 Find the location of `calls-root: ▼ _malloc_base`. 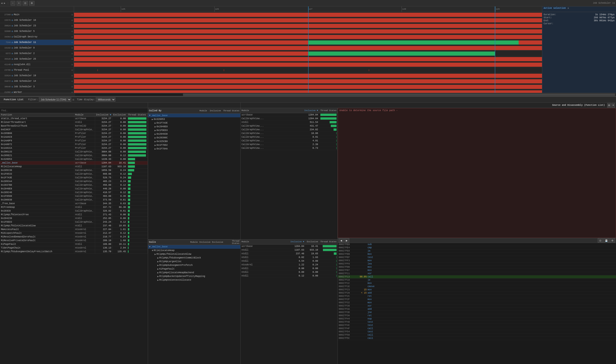

calls-root: ▼ _malloc_base is located at coordinates (194, 247).